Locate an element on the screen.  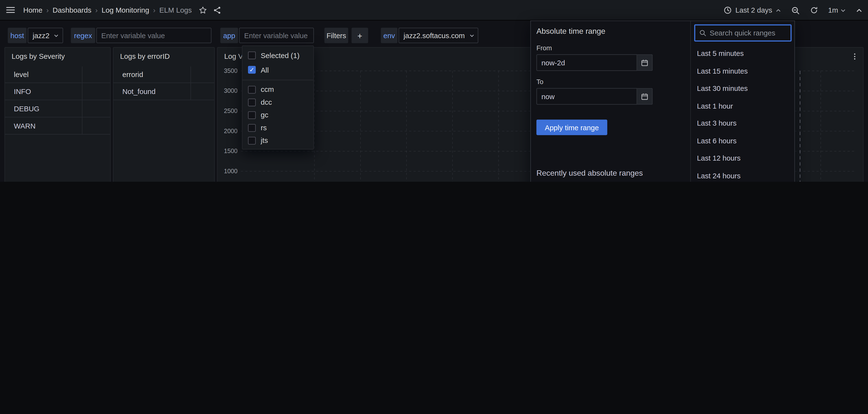
dropdown-option-label: jts is located at coordinates (265, 140).